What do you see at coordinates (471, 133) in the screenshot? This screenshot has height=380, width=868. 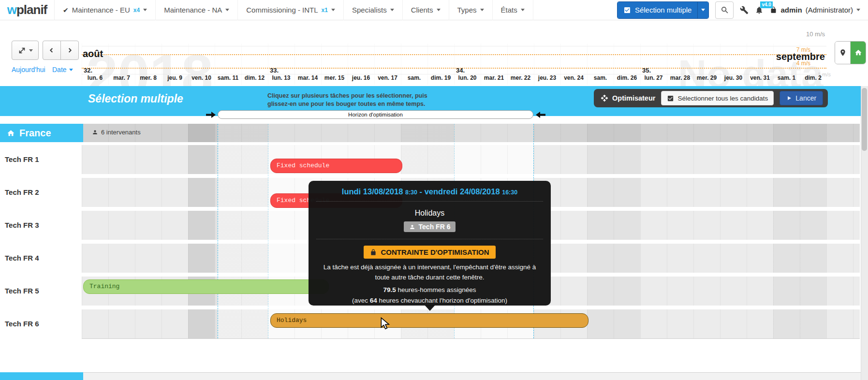 I see `group-row-france` at bounding box center [471, 133].